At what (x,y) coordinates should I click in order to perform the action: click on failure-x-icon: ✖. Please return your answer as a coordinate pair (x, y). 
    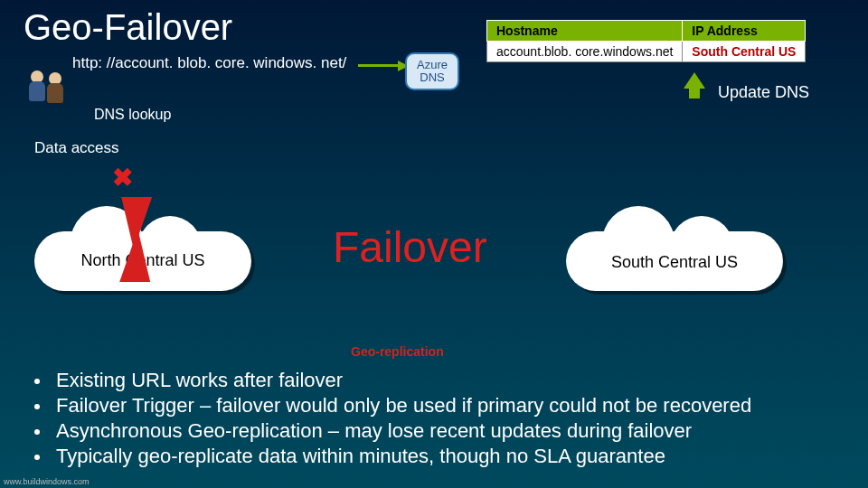
    Looking at the image, I should click on (123, 177).